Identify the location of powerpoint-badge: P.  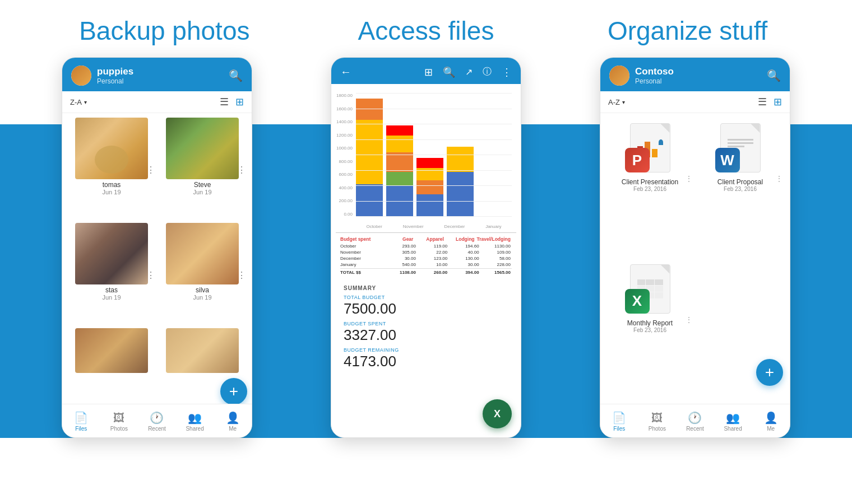
(637, 160).